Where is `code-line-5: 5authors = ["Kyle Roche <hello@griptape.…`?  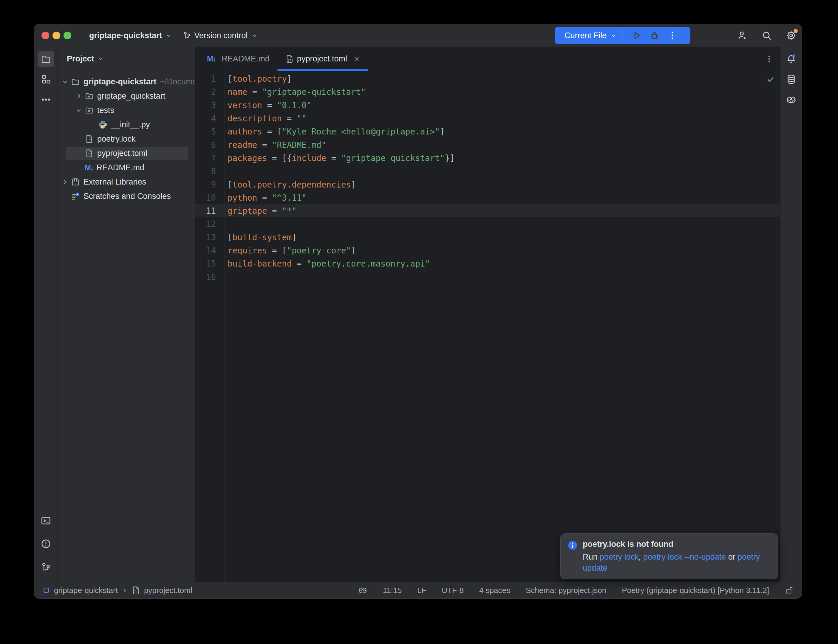
code-line-5: 5authors = ["Kyle Roche <hello@griptape.… is located at coordinates (488, 131).